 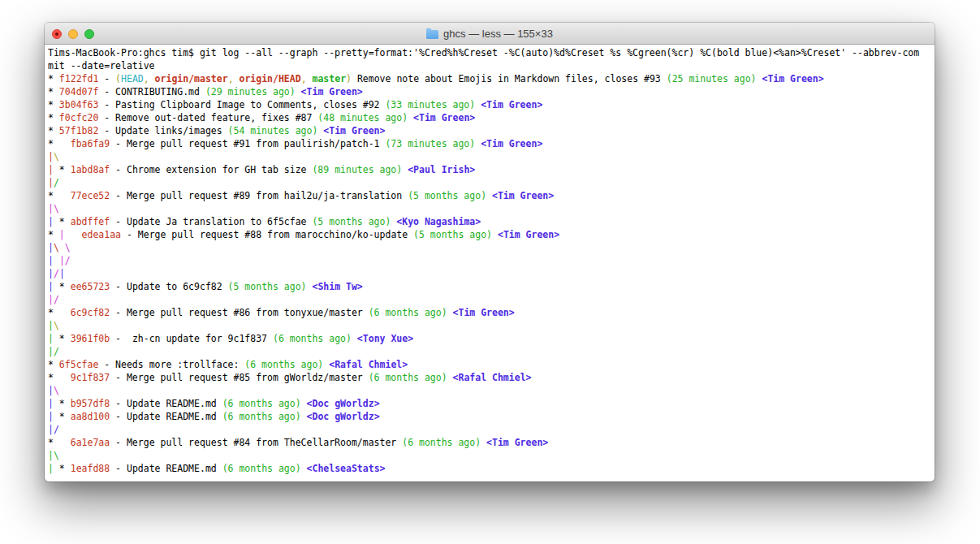 I want to click on terminal-line: * 704d07f - CONTRIBUTING.md (29 minutes …, so click(x=491, y=92).